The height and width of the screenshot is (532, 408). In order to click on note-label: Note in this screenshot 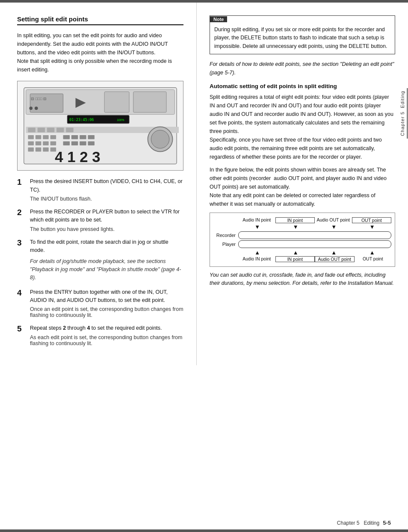, I will do `click(219, 19)`.